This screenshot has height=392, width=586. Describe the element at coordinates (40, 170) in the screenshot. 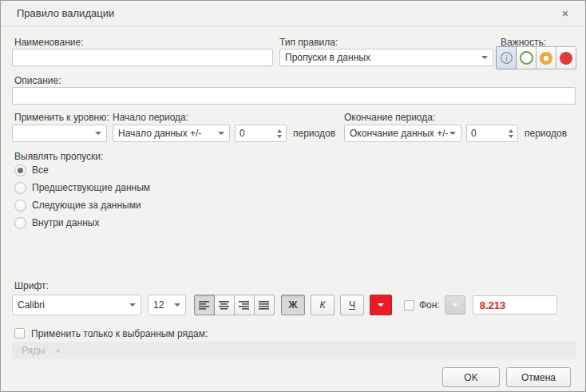

I see `radio-all-label: Все` at that location.